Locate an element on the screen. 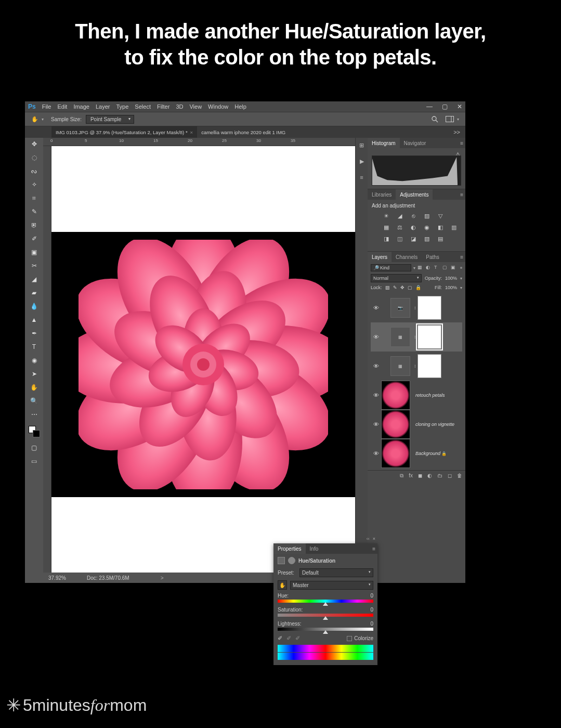  eyedropper-tool-icon: ✎ is located at coordinates (34, 212).